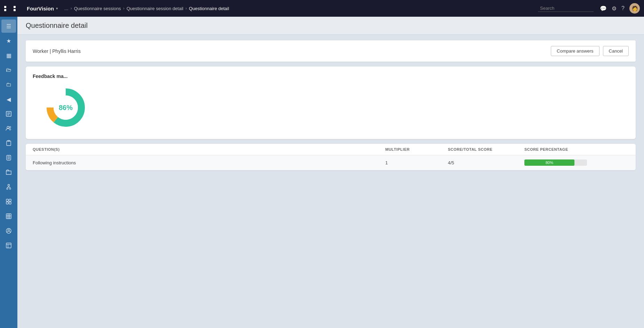  I want to click on breadcrumb-session-detail: Questionnaire session detail, so click(155, 8).